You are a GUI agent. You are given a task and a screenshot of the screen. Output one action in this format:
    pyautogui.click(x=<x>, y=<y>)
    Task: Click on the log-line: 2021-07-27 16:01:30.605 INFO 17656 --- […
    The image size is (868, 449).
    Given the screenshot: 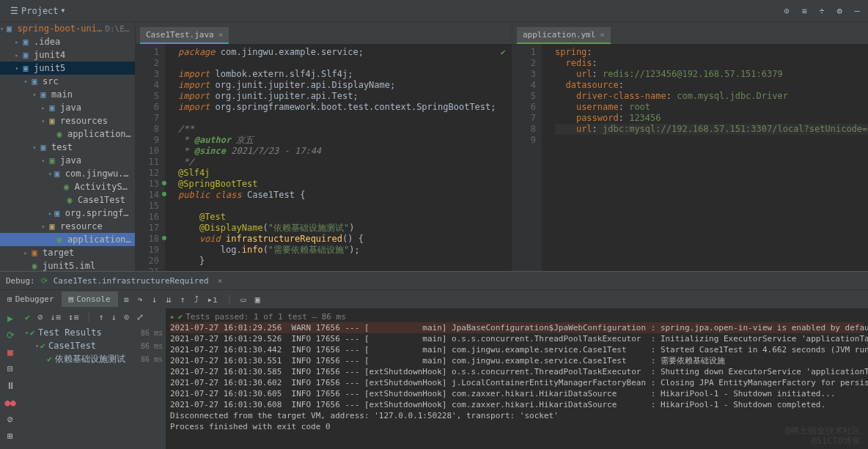 What is the action you would take?
    pyautogui.click(x=517, y=394)
    